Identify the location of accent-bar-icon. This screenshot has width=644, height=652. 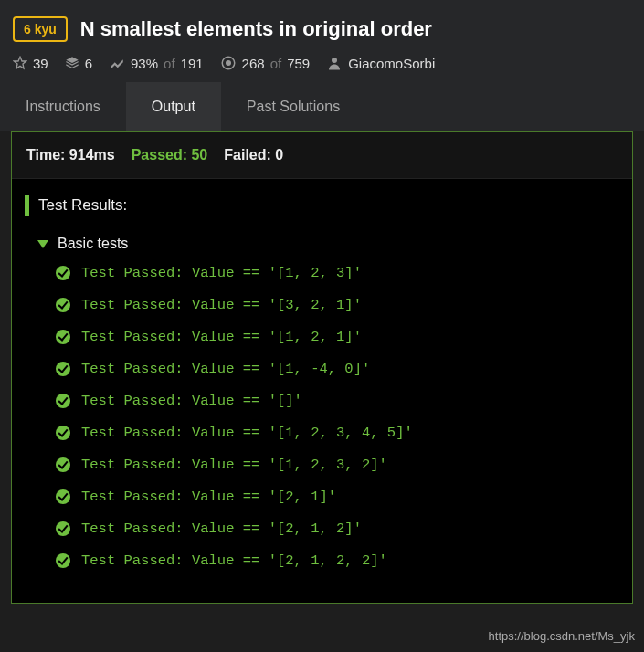
(27, 205).